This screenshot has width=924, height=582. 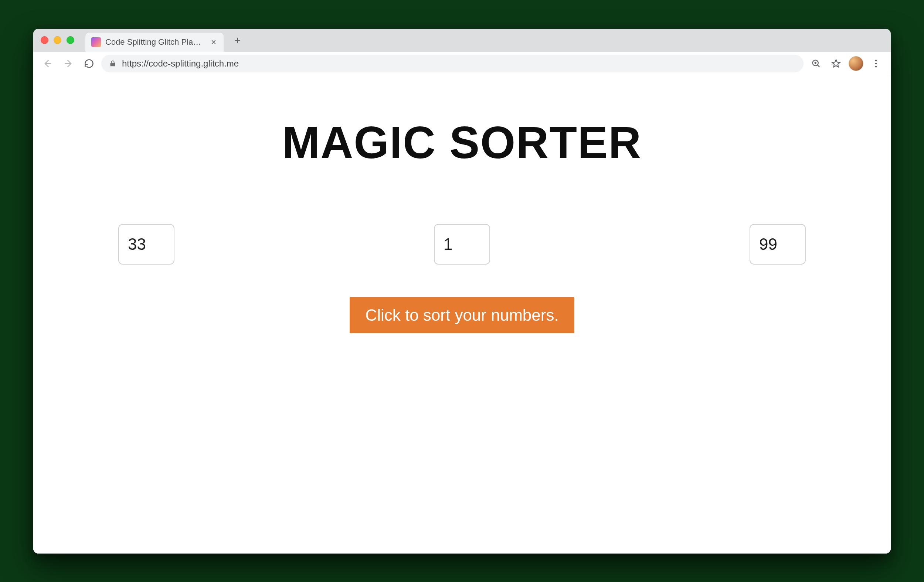 I want to click on minimize-window-button, so click(x=58, y=40).